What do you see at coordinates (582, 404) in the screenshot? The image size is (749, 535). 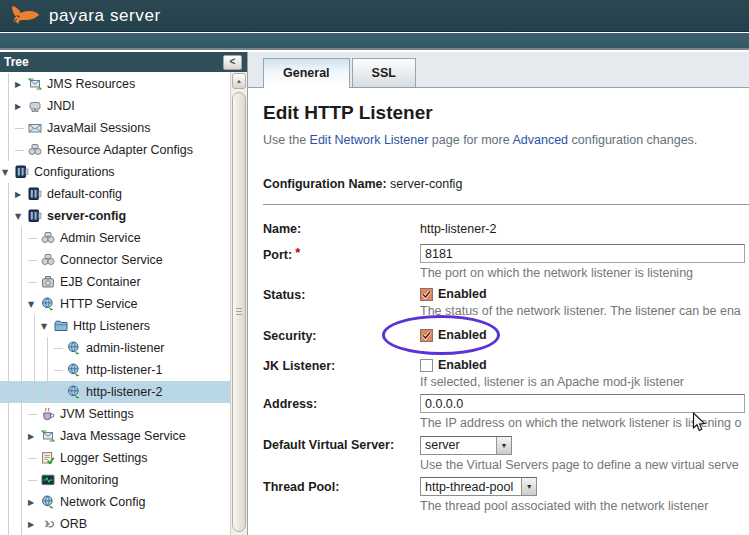 I see `address-input: 0.0.0.0` at bounding box center [582, 404].